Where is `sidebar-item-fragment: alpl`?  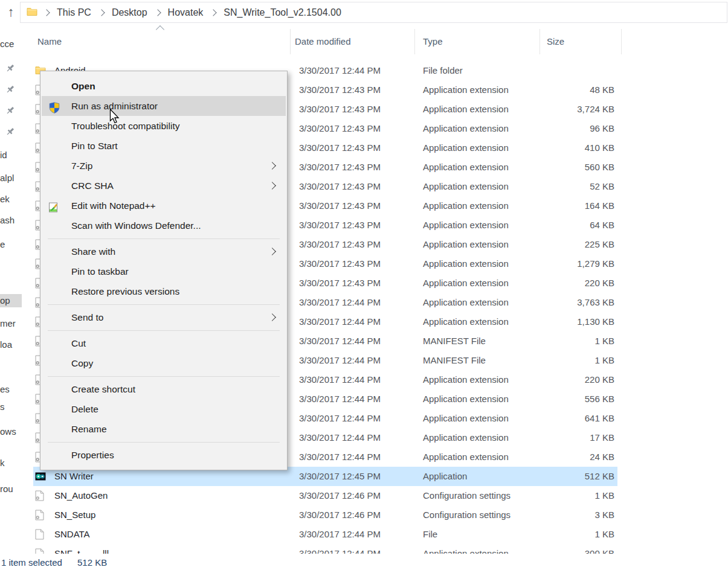
sidebar-item-fragment: alpl is located at coordinates (7, 178).